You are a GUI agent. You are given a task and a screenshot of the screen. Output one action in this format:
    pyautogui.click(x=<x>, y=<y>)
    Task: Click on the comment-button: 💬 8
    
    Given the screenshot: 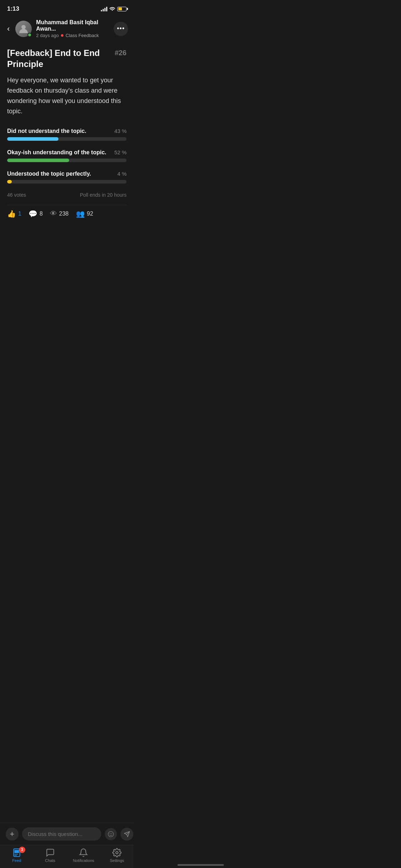 What is the action you would take?
    pyautogui.click(x=36, y=214)
    